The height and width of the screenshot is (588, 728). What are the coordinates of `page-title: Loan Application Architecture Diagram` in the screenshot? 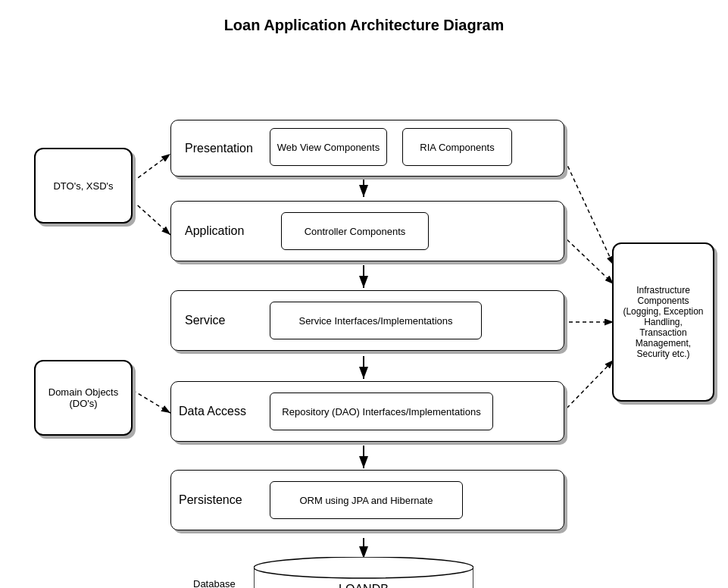 It's located at (364, 21).